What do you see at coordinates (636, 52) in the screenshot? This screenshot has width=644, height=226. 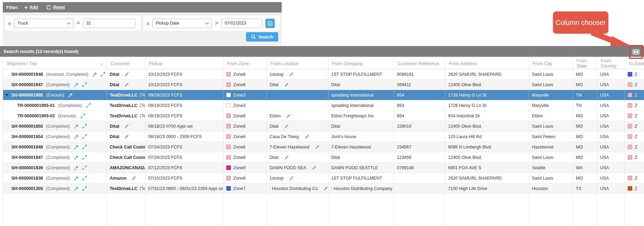 I see `column-chooser-button` at bounding box center [636, 52].